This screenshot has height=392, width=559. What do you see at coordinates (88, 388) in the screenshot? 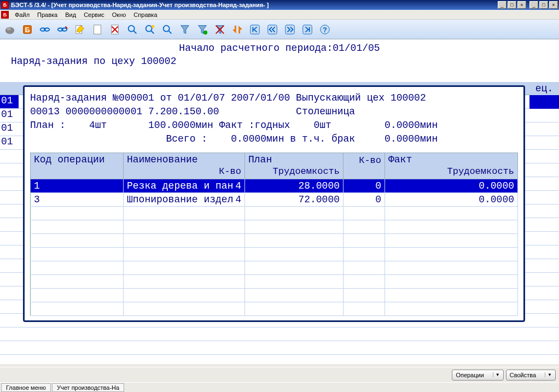
I see `status-module: Учет производства-На` at bounding box center [88, 388].